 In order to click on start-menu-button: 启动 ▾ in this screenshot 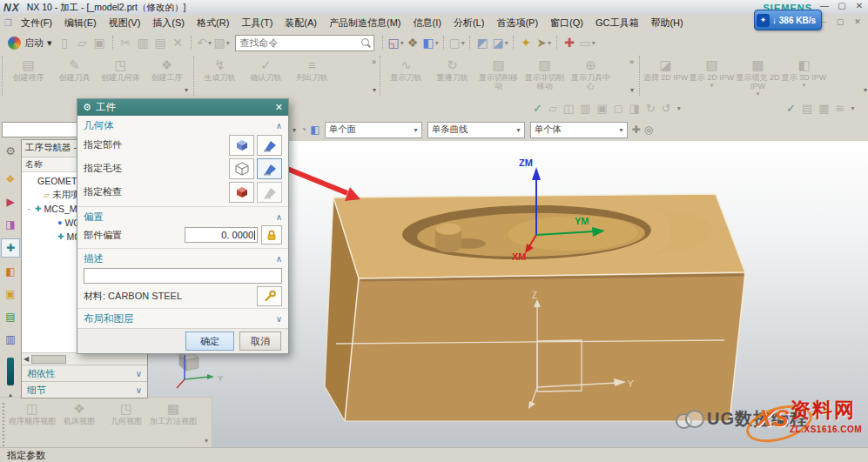, I will do `click(30, 44)`.